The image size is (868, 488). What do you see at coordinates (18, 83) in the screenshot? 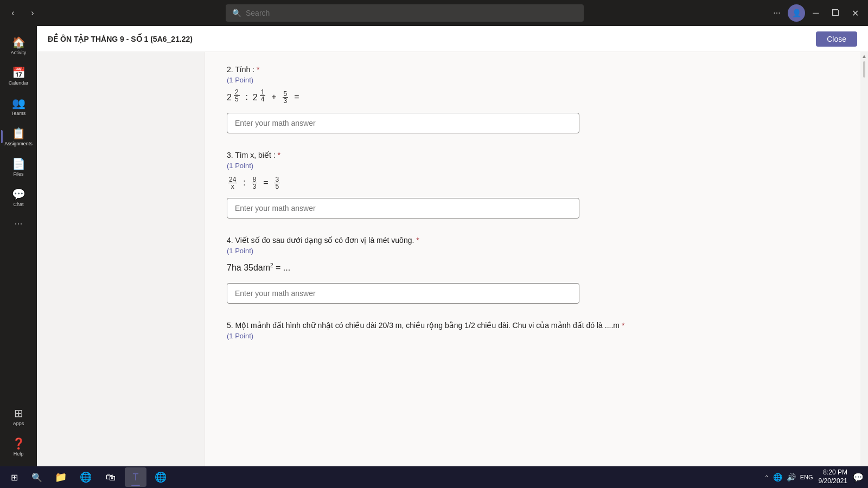
I see `sidebar-label-calendar: Calendar` at bounding box center [18, 83].